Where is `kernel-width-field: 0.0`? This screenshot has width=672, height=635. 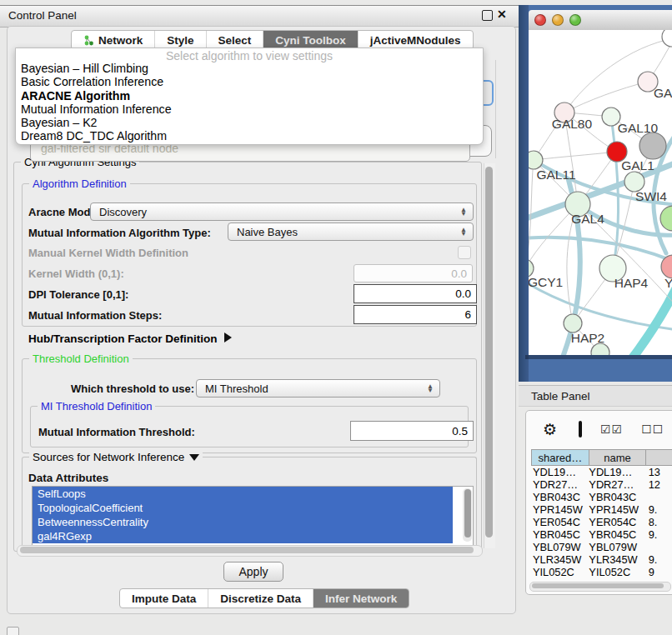 kernel-width-field: 0.0 is located at coordinates (414, 273).